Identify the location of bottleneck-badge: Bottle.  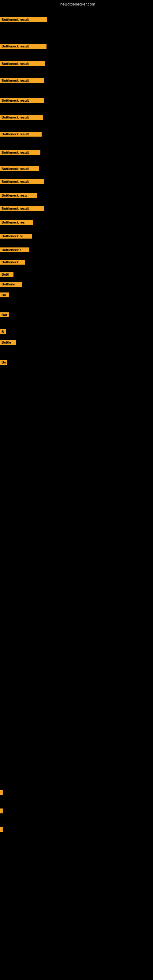
(8, 342).